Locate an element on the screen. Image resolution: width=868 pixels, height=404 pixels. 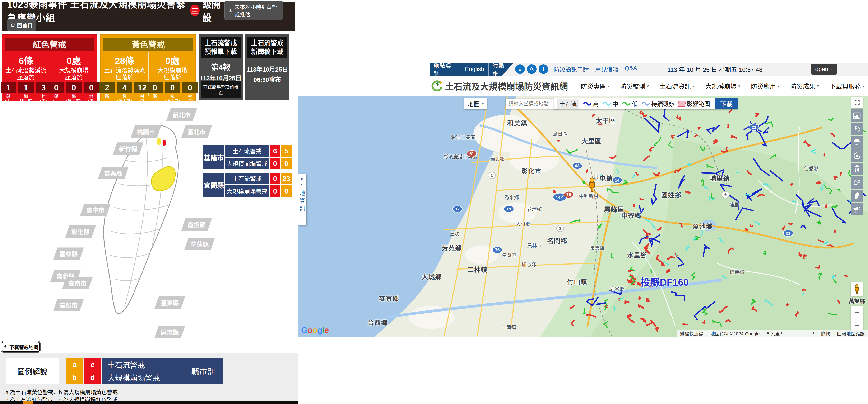
map-place-label: 王功 is located at coordinates (455, 233).